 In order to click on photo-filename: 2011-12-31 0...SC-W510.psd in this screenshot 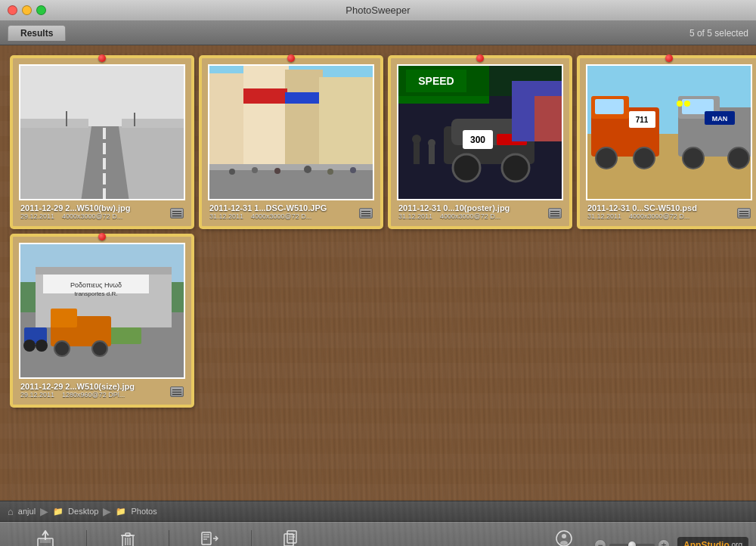, I will do `click(669, 208)`.